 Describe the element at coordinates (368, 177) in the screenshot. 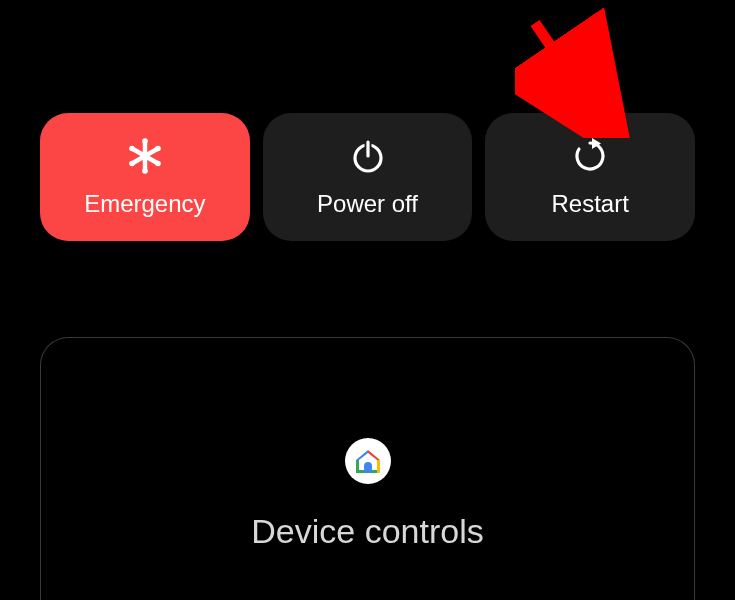

I see `power-off-button: Power off` at that location.